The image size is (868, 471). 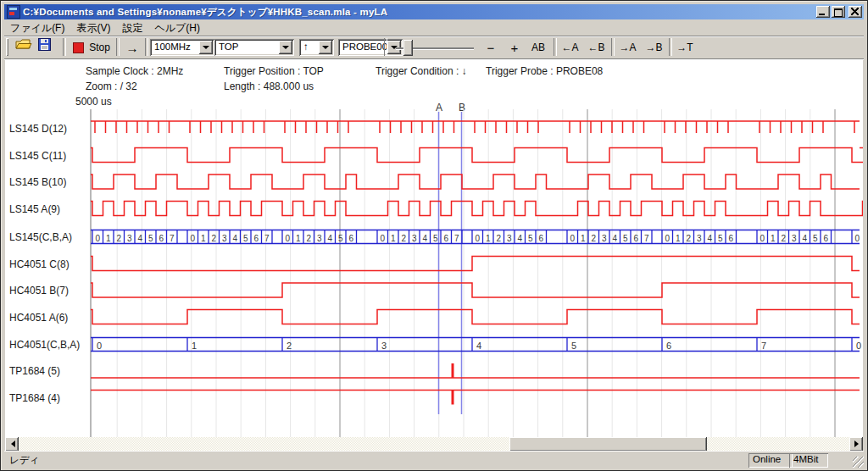 What do you see at coordinates (654, 47) in the screenshot?
I see `set-cursor-b-button: →B` at bounding box center [654, 47].